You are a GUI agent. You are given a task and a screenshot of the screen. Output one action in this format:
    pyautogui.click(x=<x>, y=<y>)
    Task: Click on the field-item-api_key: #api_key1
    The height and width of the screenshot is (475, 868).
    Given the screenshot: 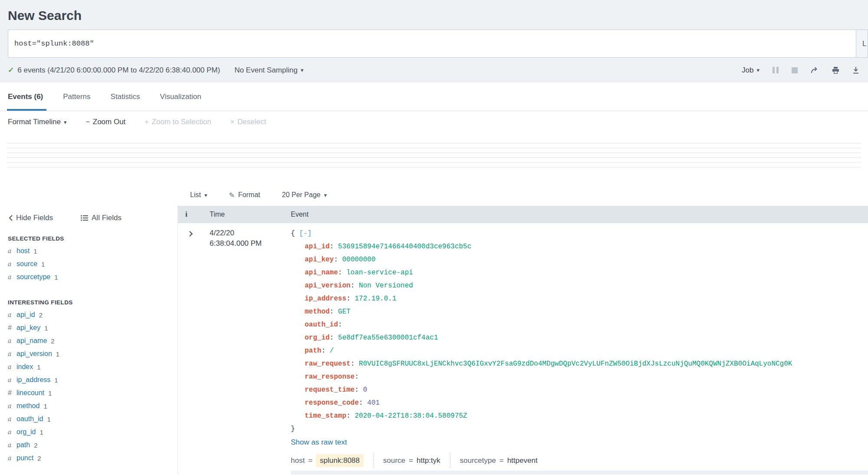 What is the action you would take?
    pyautogui.click(x=89, y=328)
    